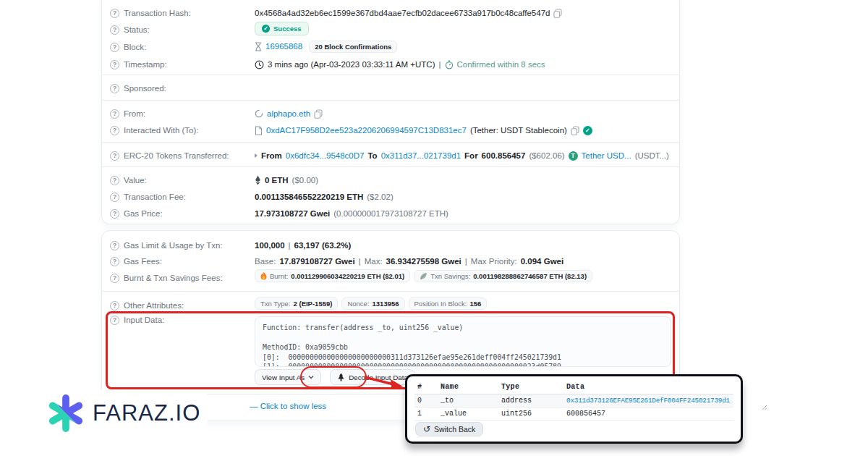  What do you see at coordinates (366, 130) in the screenshot?
I see `contract-address-link: 0xdAC17F958D2ee523a2206206994597C13D831e…` at bounding box center [366, 130].